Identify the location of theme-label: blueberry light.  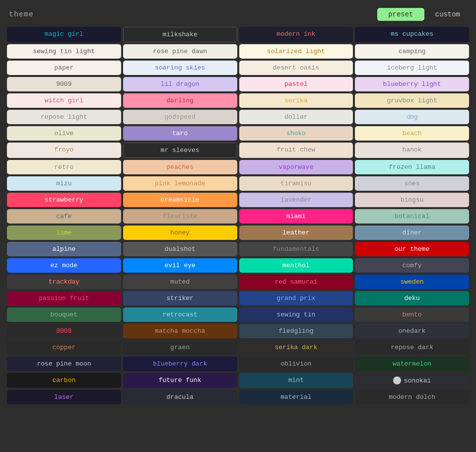
(412, 84).